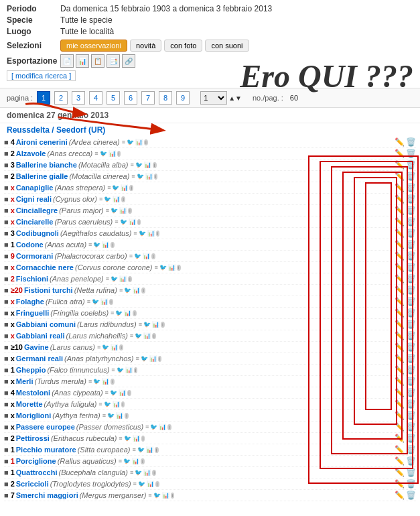  What do you see at coordinates (33, 438) in the screenshot?
I see `species-name-link: Pettirossi` at bounding box center [33, 438].